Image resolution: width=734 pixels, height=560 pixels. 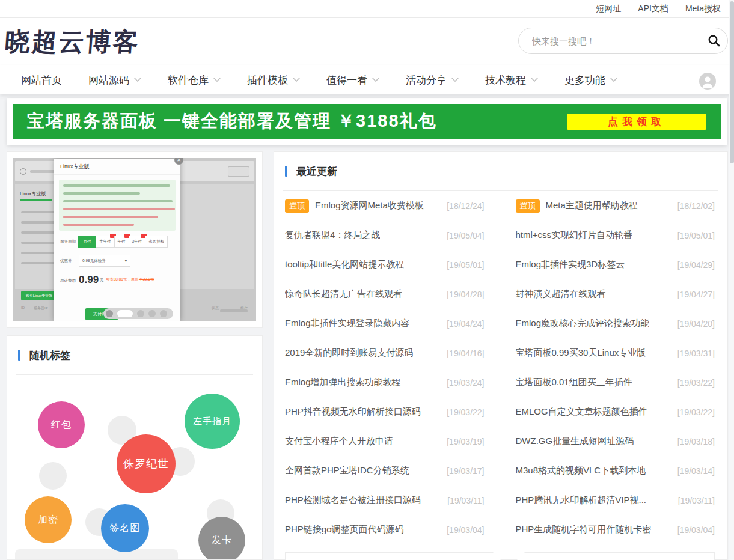 I want to click on article-link: 2019全新的即时到账易支付源码, so click(x=349, y=353).